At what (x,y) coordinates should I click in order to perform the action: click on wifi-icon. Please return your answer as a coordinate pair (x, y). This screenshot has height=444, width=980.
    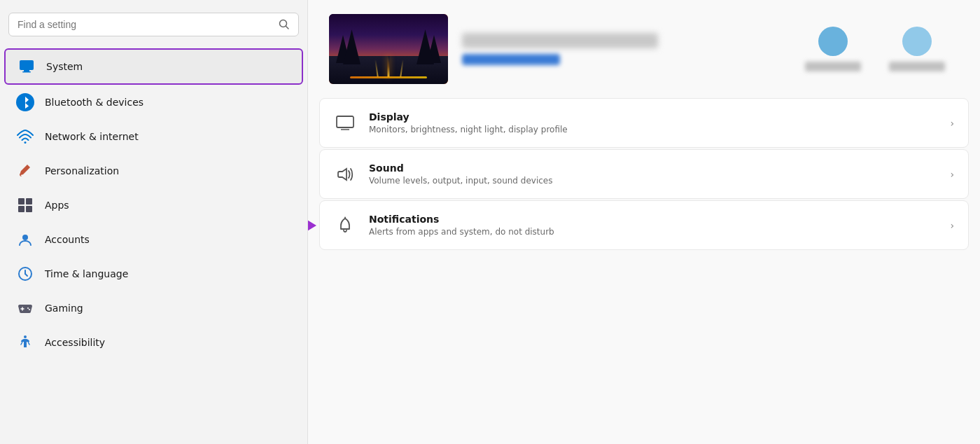
    Looking at the image, I should click on (25, 137).